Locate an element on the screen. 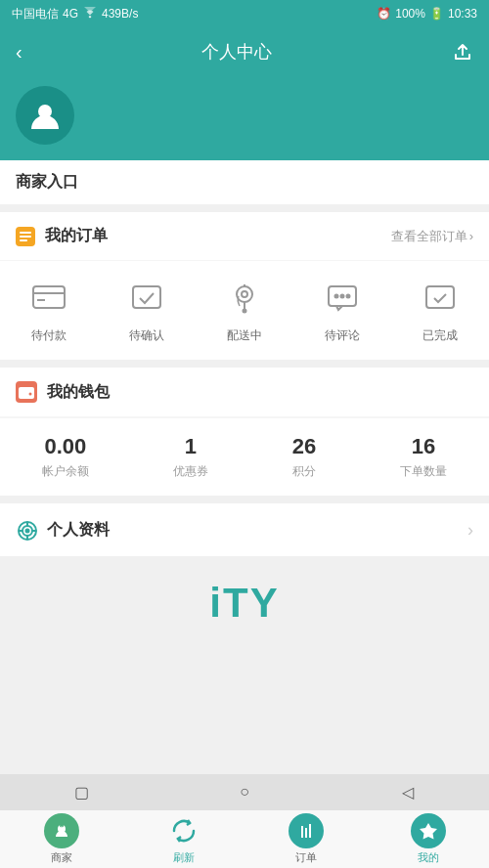  status-left: 中国电信 4G 439B/s is located at coordinates (74, 14).